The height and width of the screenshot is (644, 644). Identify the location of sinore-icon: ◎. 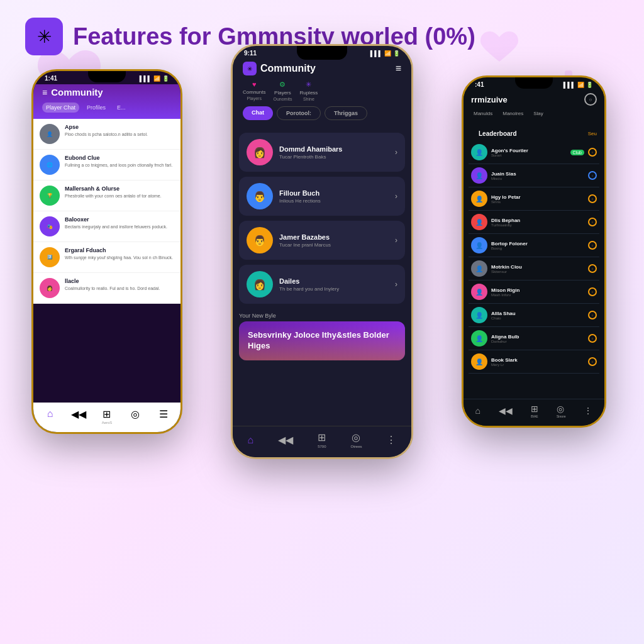
(560, 409).